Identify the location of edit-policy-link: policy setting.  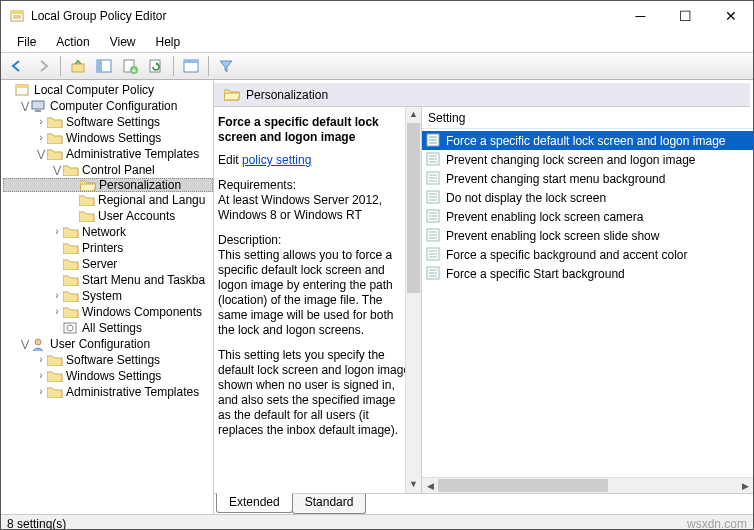
(276, 160).